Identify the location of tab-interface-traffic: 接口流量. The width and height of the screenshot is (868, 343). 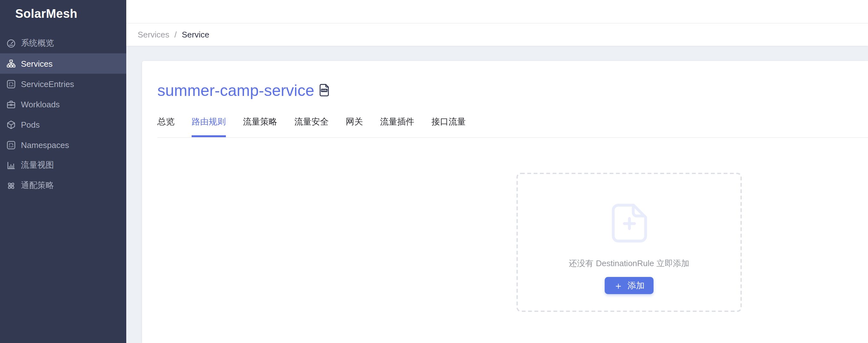
(448, 126).